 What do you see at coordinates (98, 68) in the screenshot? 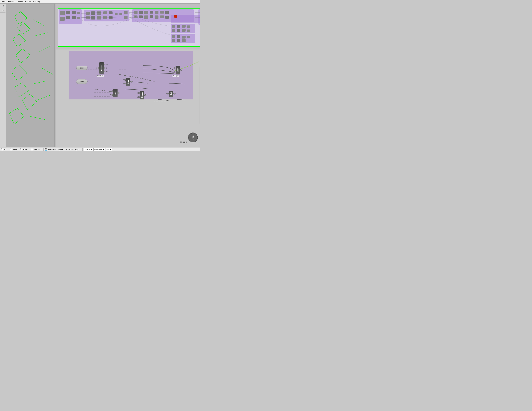
I see `edges-port-b` at bounding box center [98, 68].